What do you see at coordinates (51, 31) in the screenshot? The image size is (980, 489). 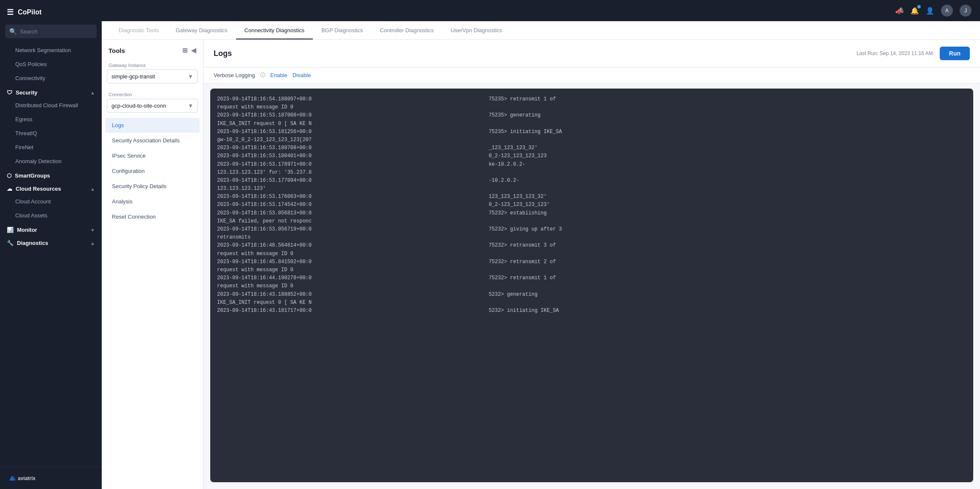 I see `sidebar-search: 🔍` at bounding box center [51, 31].